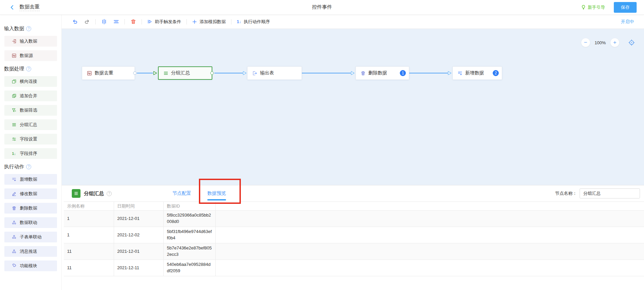  I want to click on node-label: 数据去重, so click(104, 73).